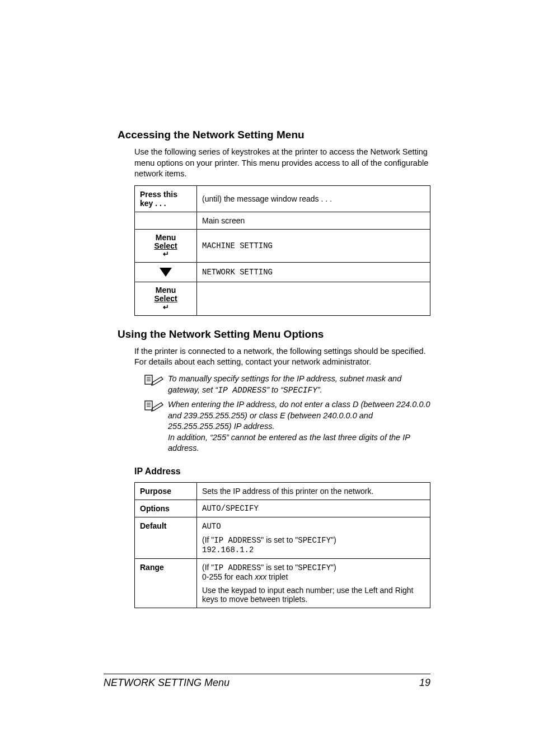  I want to click on note-text: When entering the IP address, do not ent…, so click(299, 427).